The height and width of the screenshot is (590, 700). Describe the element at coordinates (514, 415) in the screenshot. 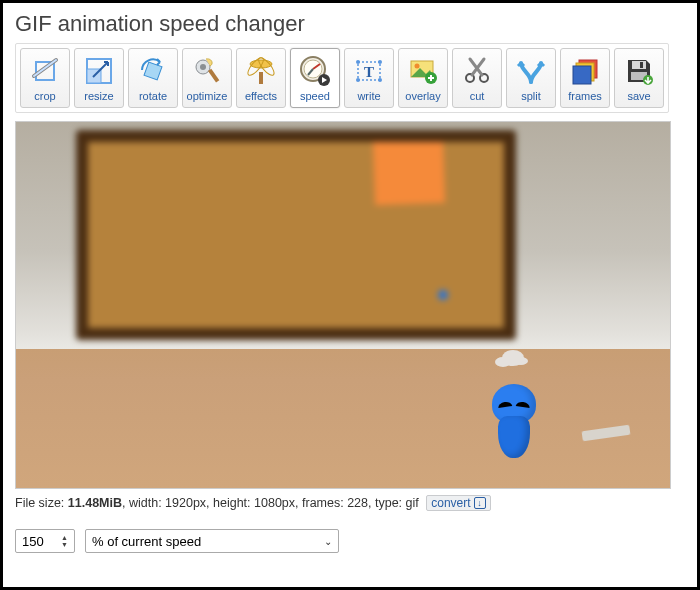

I see `preview-character` at that location.